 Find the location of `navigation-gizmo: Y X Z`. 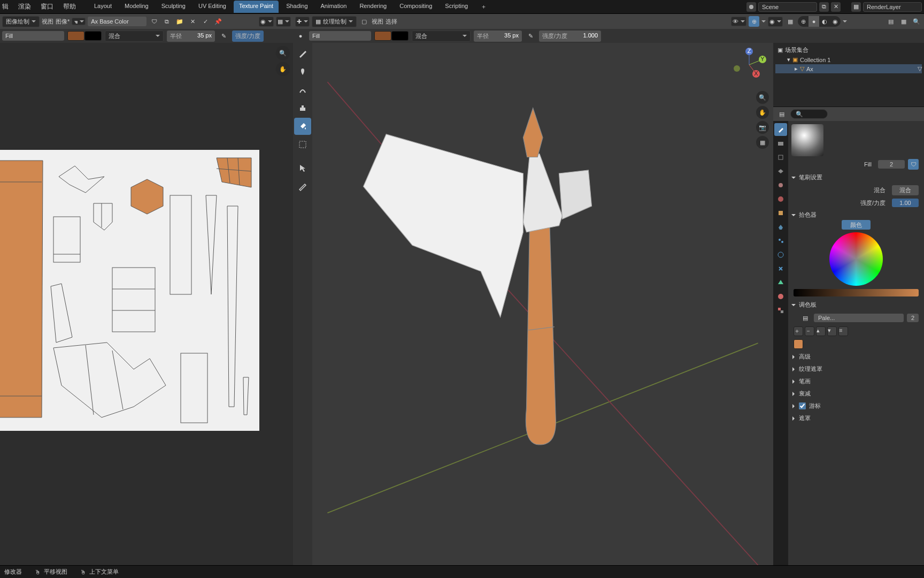

navigation-gizmo: Y X Z is located at coordinates (749, 65).